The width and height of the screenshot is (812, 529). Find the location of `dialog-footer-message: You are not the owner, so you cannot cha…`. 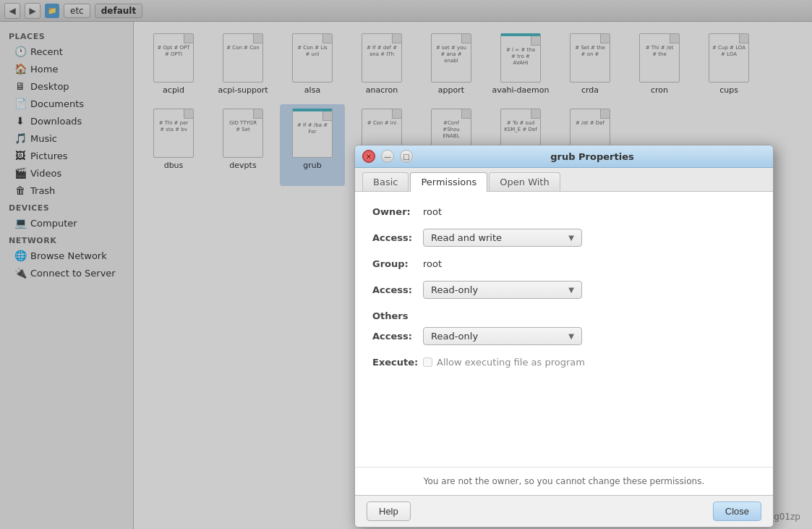

dialog-footer-message: You are not the owner, so you cannot cha… is located at coordinates (564, 481).